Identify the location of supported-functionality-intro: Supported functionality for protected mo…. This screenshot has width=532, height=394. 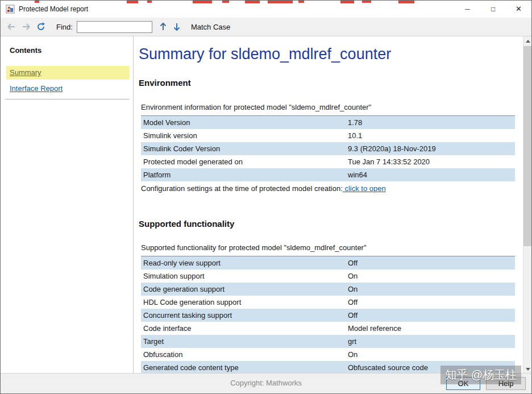
(328, 248).